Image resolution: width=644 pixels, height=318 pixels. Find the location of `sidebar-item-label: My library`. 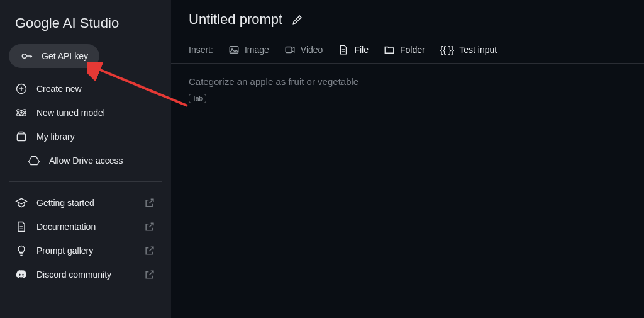

sidebar-item-label: My library is located at coordinates (55, 137).